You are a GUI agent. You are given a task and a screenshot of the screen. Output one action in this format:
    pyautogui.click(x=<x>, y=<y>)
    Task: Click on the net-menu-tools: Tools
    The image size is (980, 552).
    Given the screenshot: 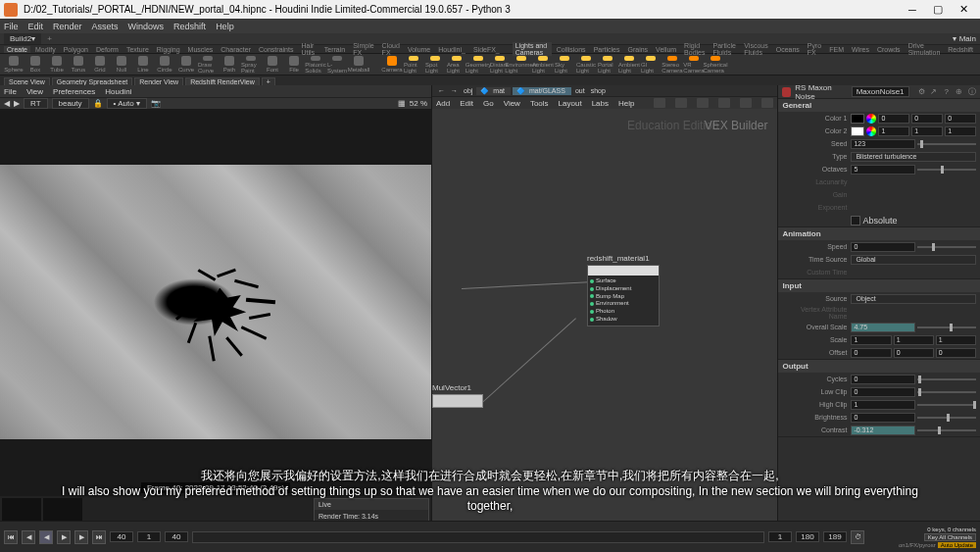 What is the action you would take?
    pyautogui.click(x=539, y=104)
    